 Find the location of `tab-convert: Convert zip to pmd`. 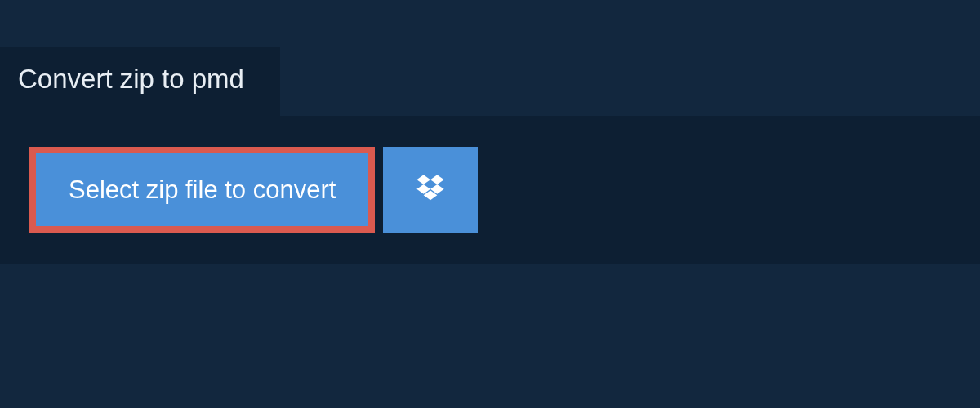

tab-convert: Convert zip to pmd is located at coordinates (140, 82).